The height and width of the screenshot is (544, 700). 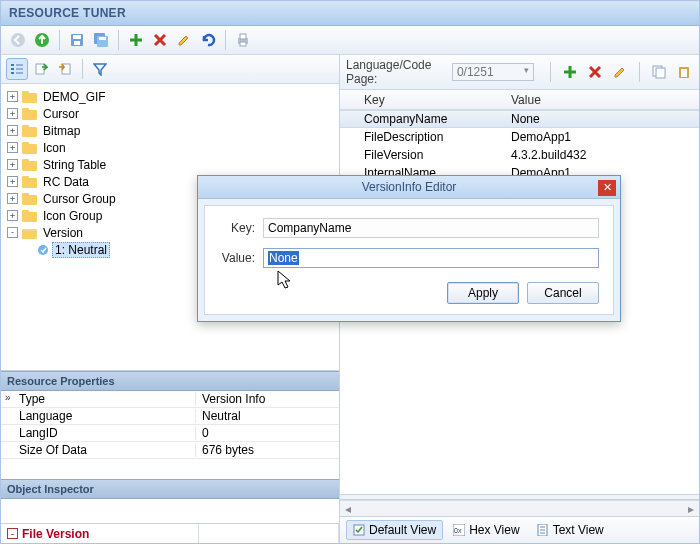 What do you see at coordinates (170, 70) in the screenshot?
I see `tree-toolbar` at bounding box center [170, 70].